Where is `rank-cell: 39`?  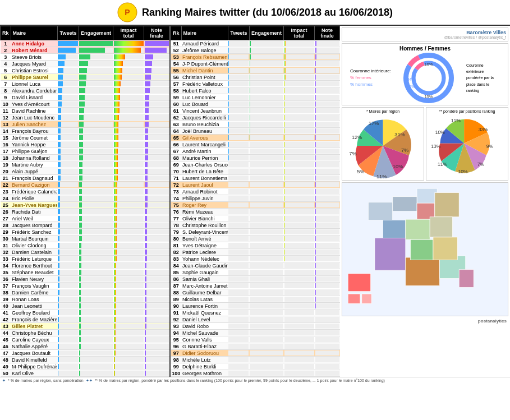 rank-cell: 39 is located at coordinates (6, 299).